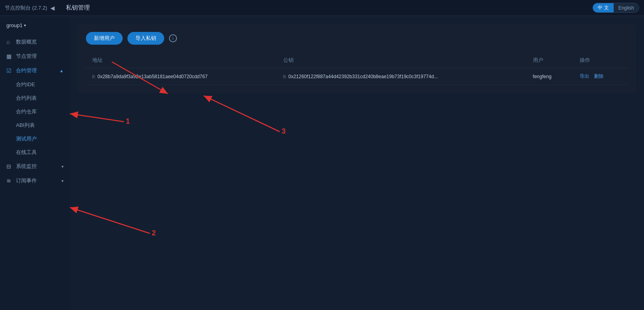  Describe the element at coordinates (181, 77) in the screenshot. I see `address-cell: ⎘ 0x28b7a9da9f3a92e13ab58181aee04d0720cd…` at that location.